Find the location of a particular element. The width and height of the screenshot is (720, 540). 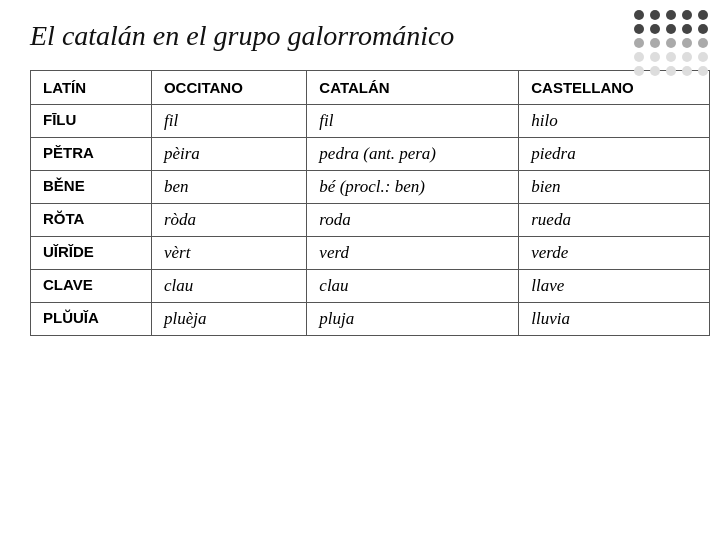

cell-catalan: bé (procl.: ben) is located at coordinates (413, 188).